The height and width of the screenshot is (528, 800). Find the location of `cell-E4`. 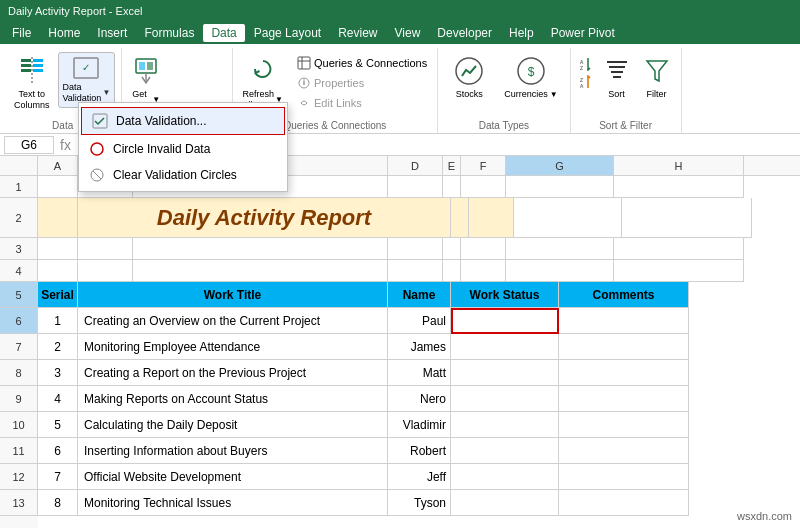

cell-E4 is located at coordinates (452, 271).